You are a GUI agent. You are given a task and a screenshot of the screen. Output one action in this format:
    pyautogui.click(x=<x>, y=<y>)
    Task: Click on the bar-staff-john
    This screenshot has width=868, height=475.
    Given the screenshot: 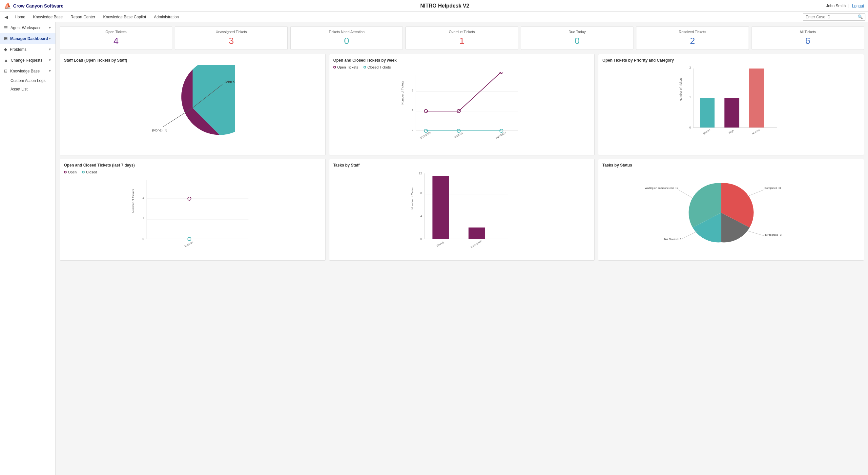 What is the action you would take?
    pyautogui.click(x=476, y=233)
    